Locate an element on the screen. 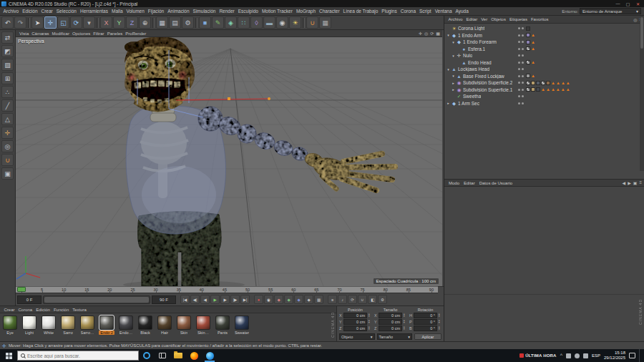 The image size is (644, 362). network-icon is located at coordinates (568, 356).